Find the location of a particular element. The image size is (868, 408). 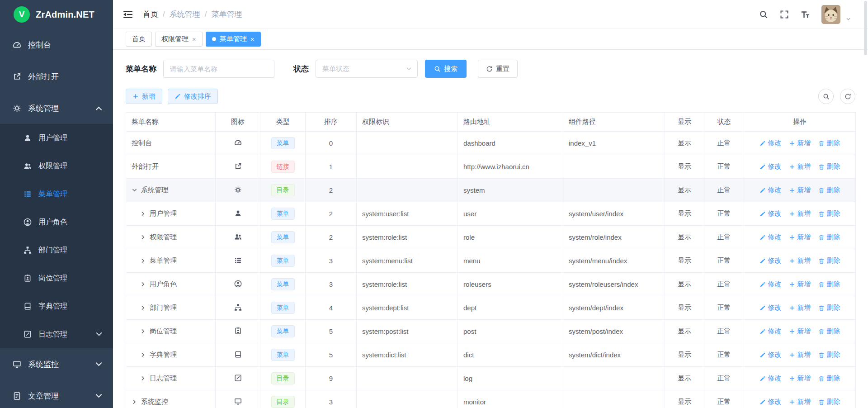

users-icon is located at coordinates (238, 237).